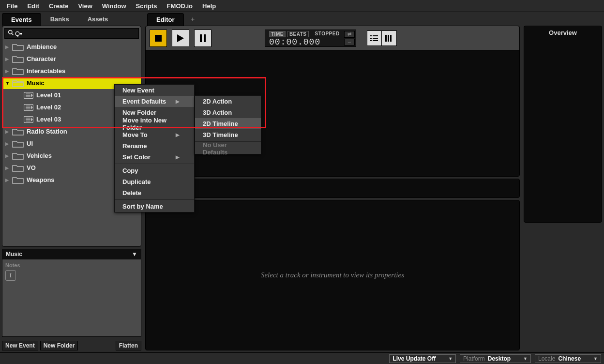 The image size is (604, 364). I want to click on ctx-item-copy: Copy, so click(154, 170).